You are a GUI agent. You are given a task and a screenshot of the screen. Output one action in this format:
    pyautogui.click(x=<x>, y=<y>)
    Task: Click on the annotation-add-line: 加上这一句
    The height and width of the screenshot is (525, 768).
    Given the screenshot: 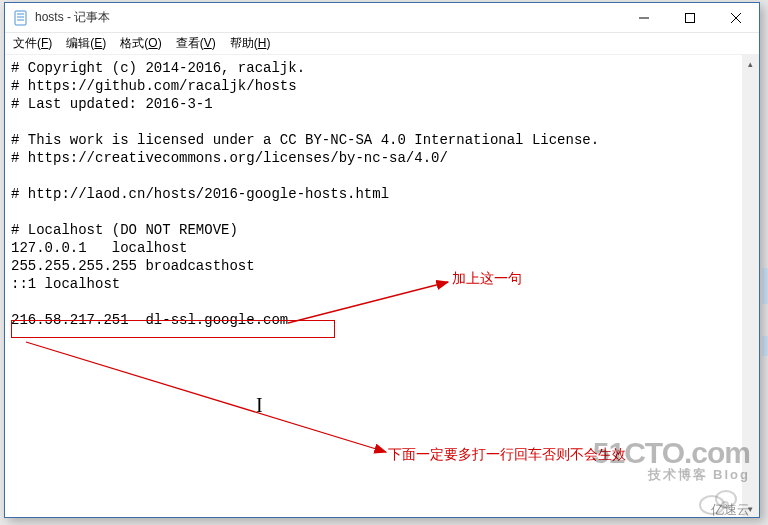 What is the action you would take?
    pyautogui.click(x=487, y=279)
    